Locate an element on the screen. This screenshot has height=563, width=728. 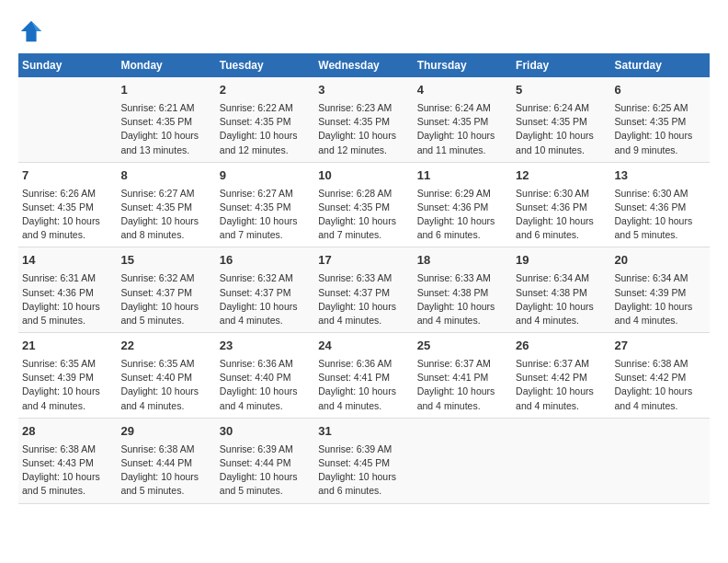
calendar-week-row: 7Sunrise: 6:26 AM Sunset: 4:35 PM Daylig… is located at coordinates (364, 204).